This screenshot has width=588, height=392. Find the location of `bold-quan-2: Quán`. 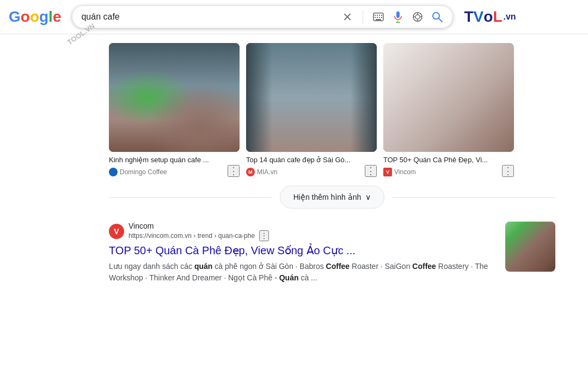

bold-quan-2: Quán is located at coordinates (289, 278).